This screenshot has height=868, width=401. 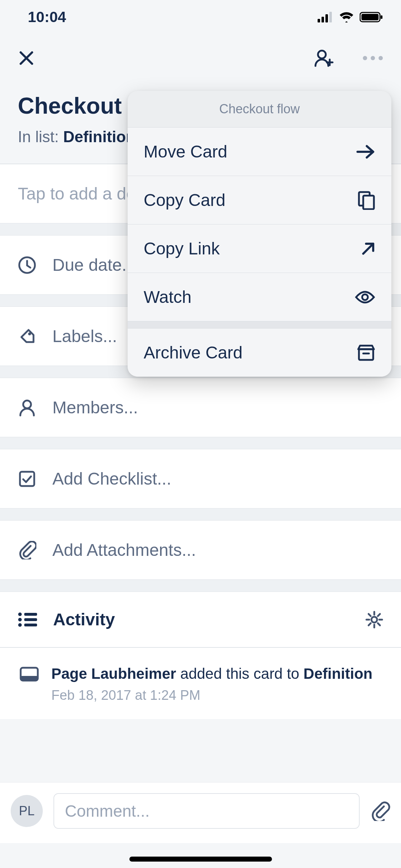 What do you see at coordinates (26, 58) in the screenshot?
I see `close-button` at bounding box center [26, 58].